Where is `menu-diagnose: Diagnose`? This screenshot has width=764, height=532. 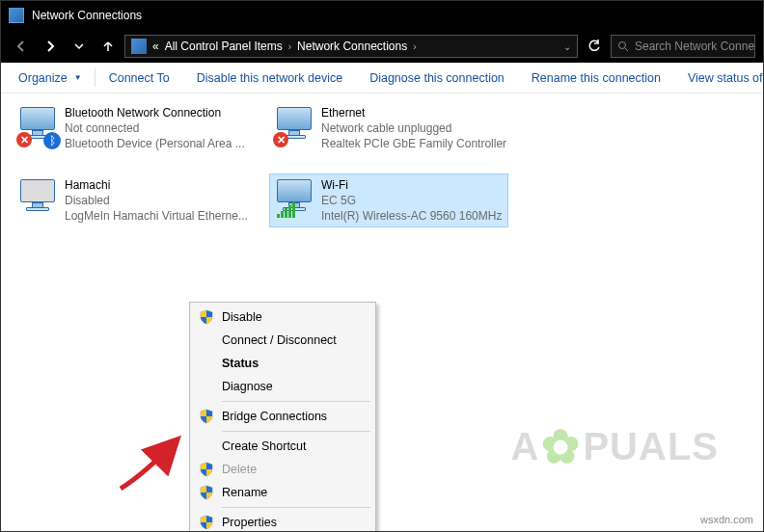
menu-diagnose: Diagnose is located at coordinates (283, 386).